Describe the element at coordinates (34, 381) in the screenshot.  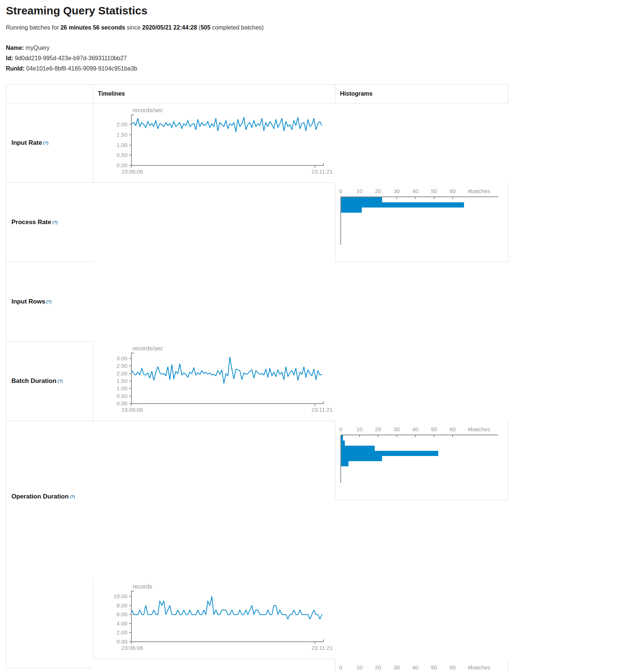
I see `batch-duration-label: Batch Duration` at that location.